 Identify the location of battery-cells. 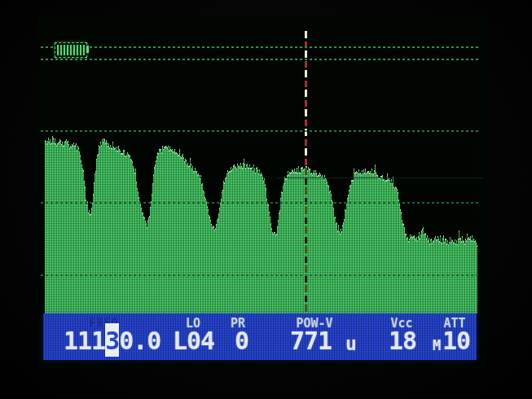
(71, 50).